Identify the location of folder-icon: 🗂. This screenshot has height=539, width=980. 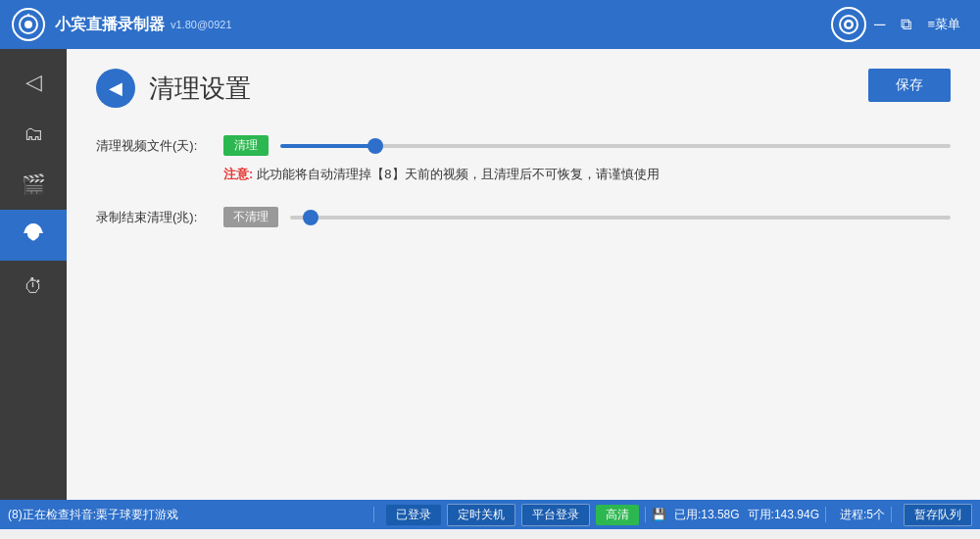
(33, 133).